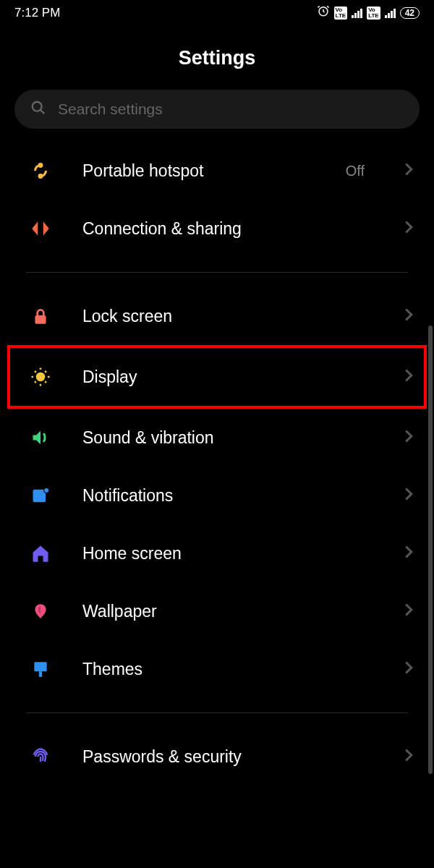 Image resolution: width=434 pixels, height=868 pixels. Describe the element at coordinates (228, 670) in the screenshot. I see `item-label: Themes` at that location.